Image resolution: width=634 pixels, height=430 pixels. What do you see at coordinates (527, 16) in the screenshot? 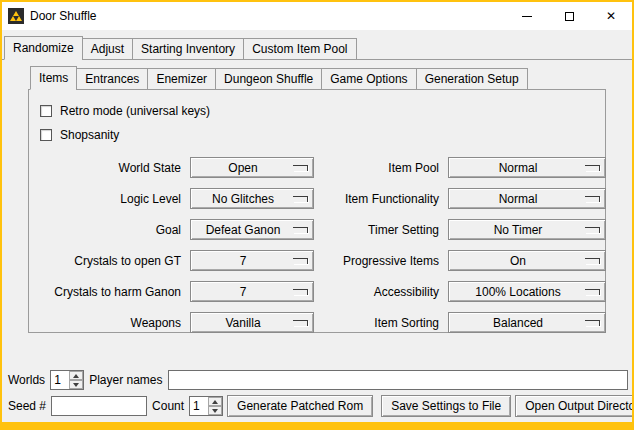
I see `minimize-button` at bounding box center [527, 16].